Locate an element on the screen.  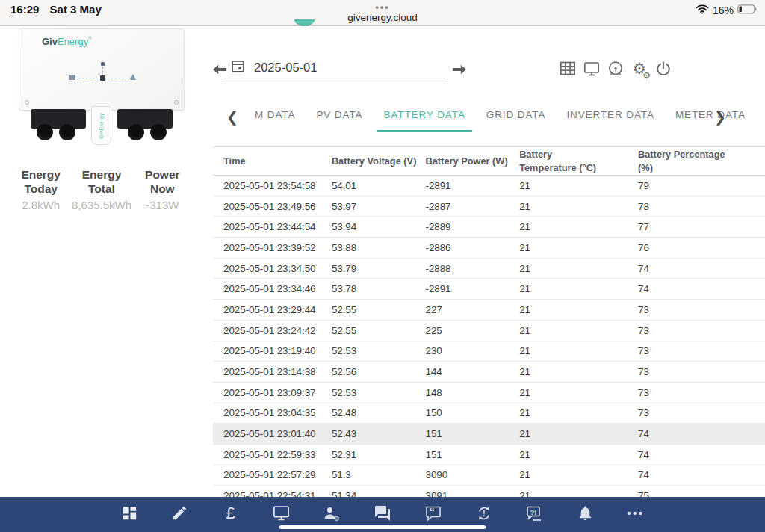
chat-icon is located at coordinates (382, 513).